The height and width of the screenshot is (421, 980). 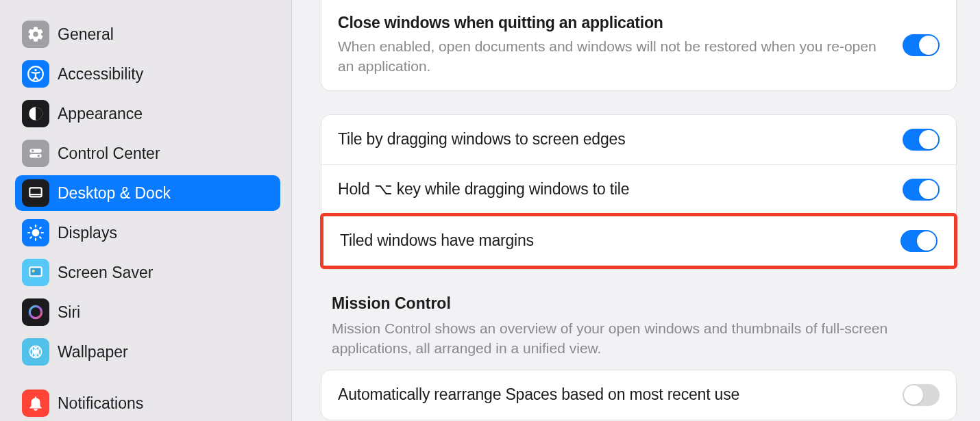 What do you see at coordinates (612, 56) in the screenshot?
I see `row-desc: When enabled, open documents and windows…` at bounding box center [612, 56].